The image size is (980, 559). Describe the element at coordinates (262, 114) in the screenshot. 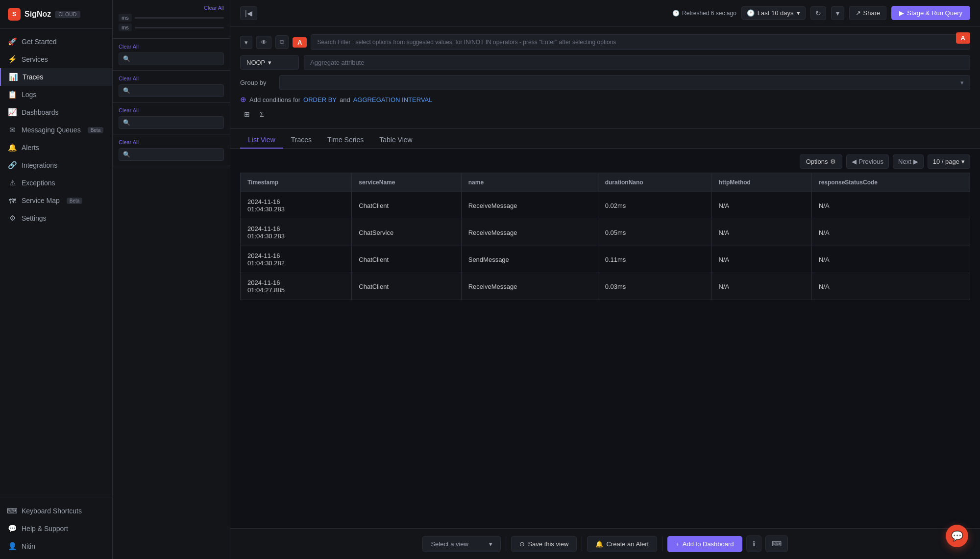

I see `sigma-icon-btn: Σ` at that location.